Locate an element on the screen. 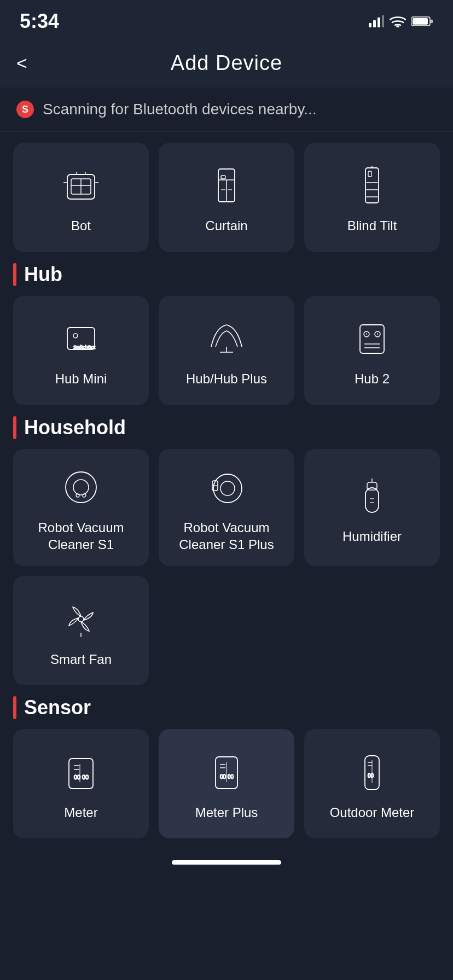 This screenshot has height=980, width=453. meter-plus-label: Meter Plus is located at coordinates (226, 813).